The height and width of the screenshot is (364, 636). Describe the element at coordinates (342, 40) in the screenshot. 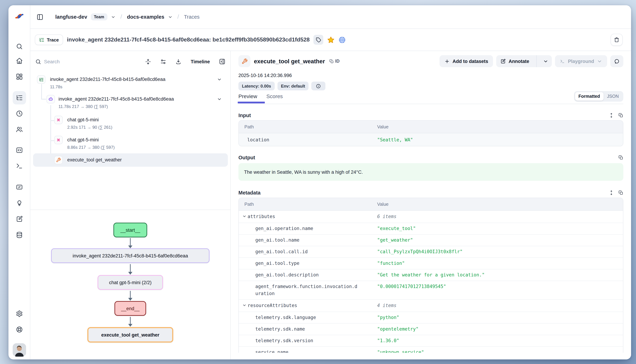

I see `globe-icon` at that location.